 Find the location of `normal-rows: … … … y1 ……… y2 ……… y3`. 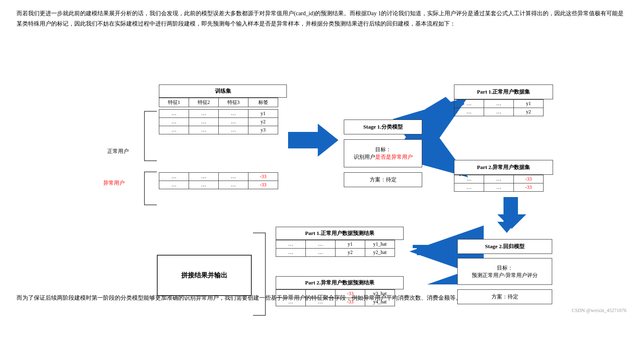

normal-rows: … … … y1 ……… y2 ……… y3 is located at coordinates (219, 122).